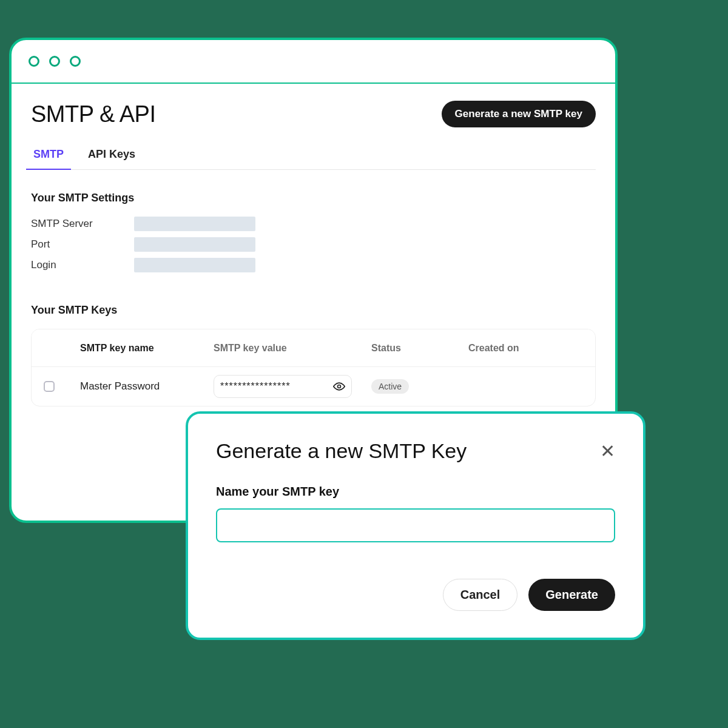  What do you see at coordinates (313, 244) in the screenshot?
I see `smtp-settings: SMTP Server Port Login` at bounding box center [313, 244].